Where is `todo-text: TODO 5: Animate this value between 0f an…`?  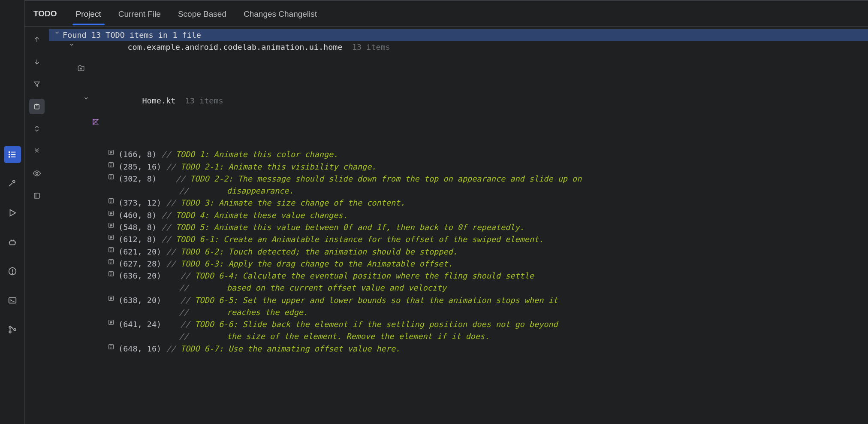 todo-text: TODO 5: Animate this value between 0f an… is located at coordinates (350, 227).